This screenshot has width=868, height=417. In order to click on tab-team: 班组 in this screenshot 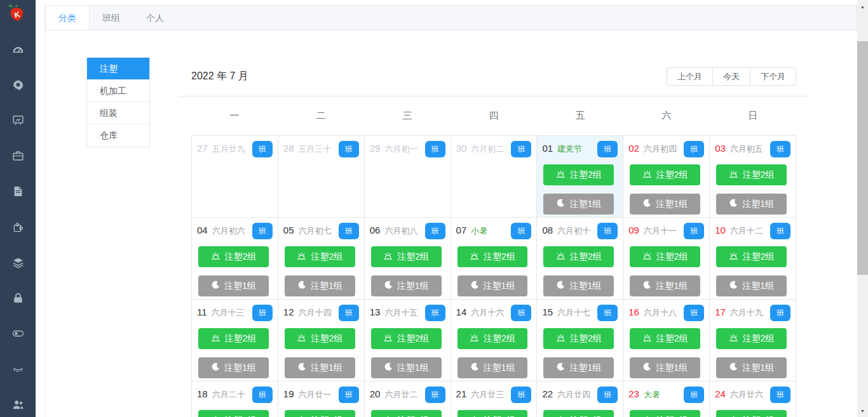, I will do `click(112, 18)`.